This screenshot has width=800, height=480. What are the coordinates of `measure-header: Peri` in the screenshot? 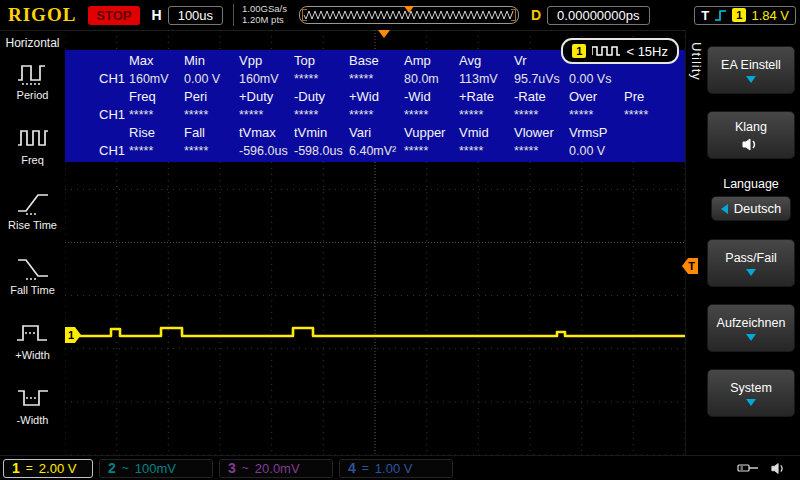 It's located at (212, 97).